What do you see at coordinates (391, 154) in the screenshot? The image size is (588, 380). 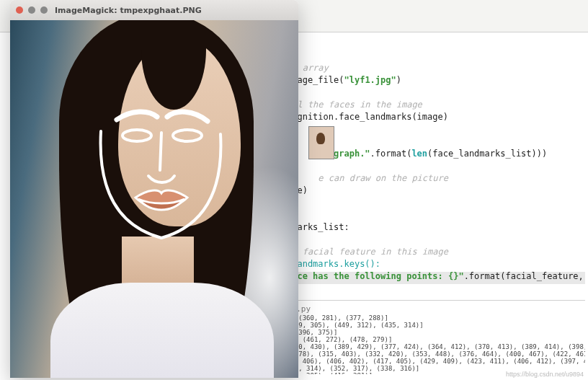 I see `code-text: .format(` at bounding box center [391, 154].